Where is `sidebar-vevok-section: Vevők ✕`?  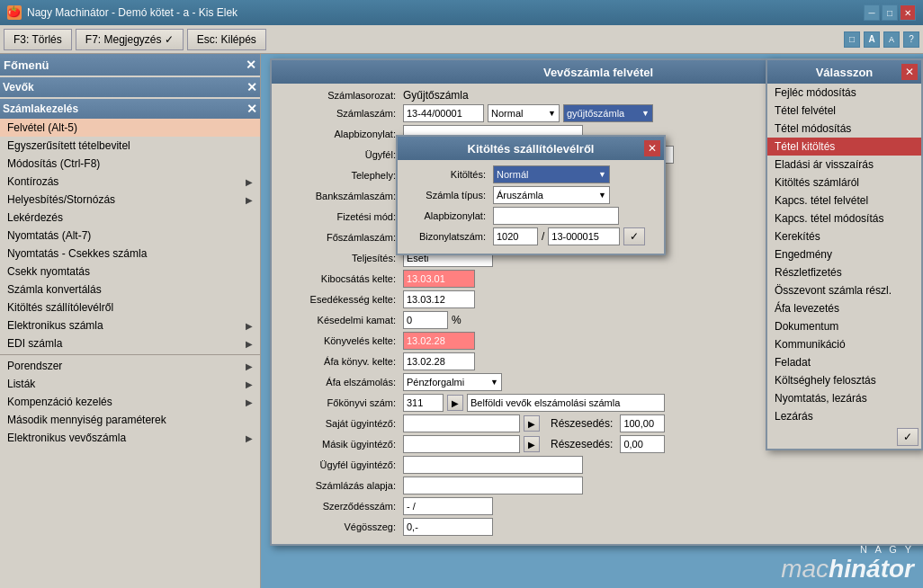
sidebar-vevok-section: Vevők ✕ is located at coordinates (130, 87).